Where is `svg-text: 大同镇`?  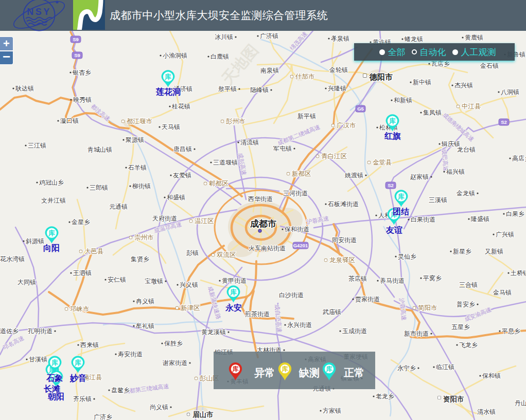 svg-text: 大同镇 is located at coordinates (27, 282).